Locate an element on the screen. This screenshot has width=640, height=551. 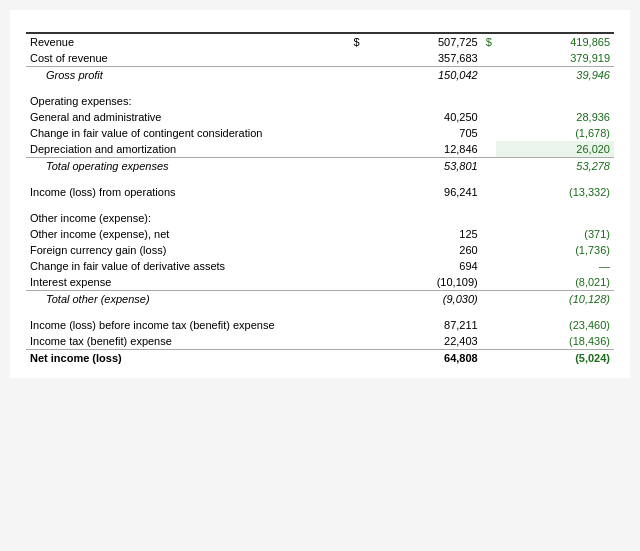
row-label-depreciation: Depreciation and amortization is located at coordinates (188, 150).